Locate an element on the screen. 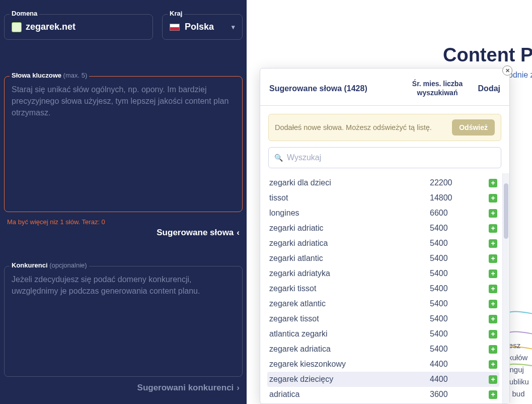 The width and height of the screenshot is (532, 404). suggestion-row: zegarek kieszonkowy4400+ is located at coordinates (384, 364).